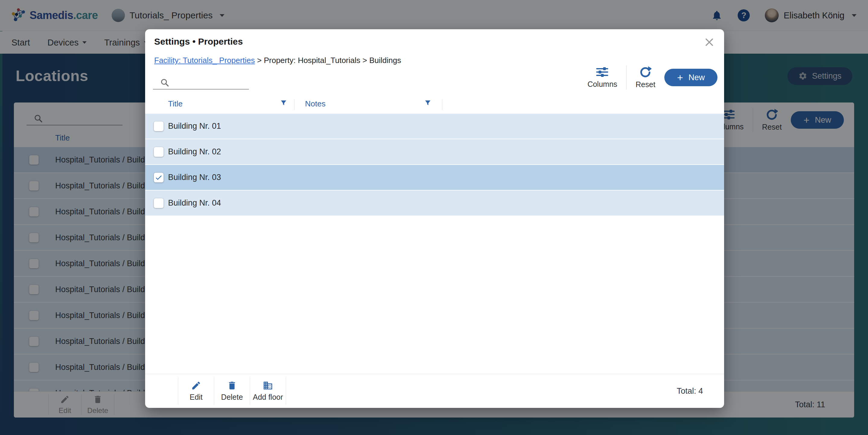  What do you see at coordinates (201, 82) in the screenshot?
I see `modal-search` at bounding box center [201, 82].